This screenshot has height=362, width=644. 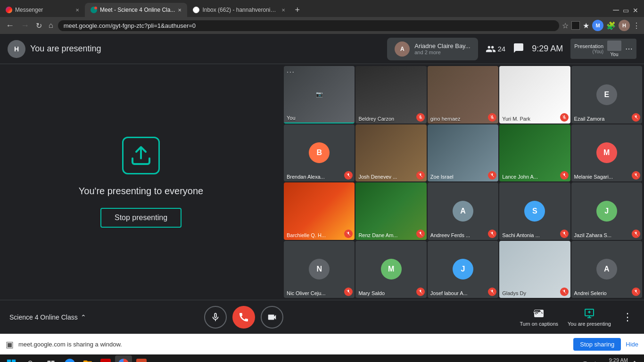 What do you see at coordinates (297, 10) in the screenshot?
I see `new-tab-button: +` at bounding box center [297, 10].